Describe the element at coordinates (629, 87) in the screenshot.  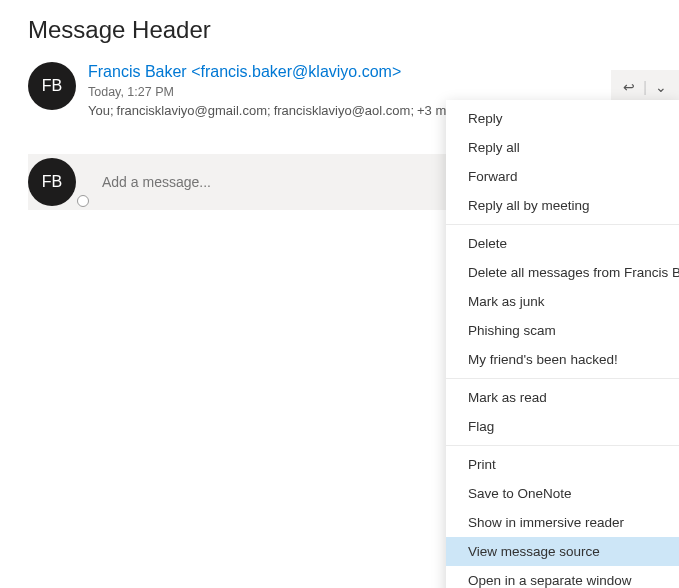
I see `reply-all-icon: ↩` at that location.